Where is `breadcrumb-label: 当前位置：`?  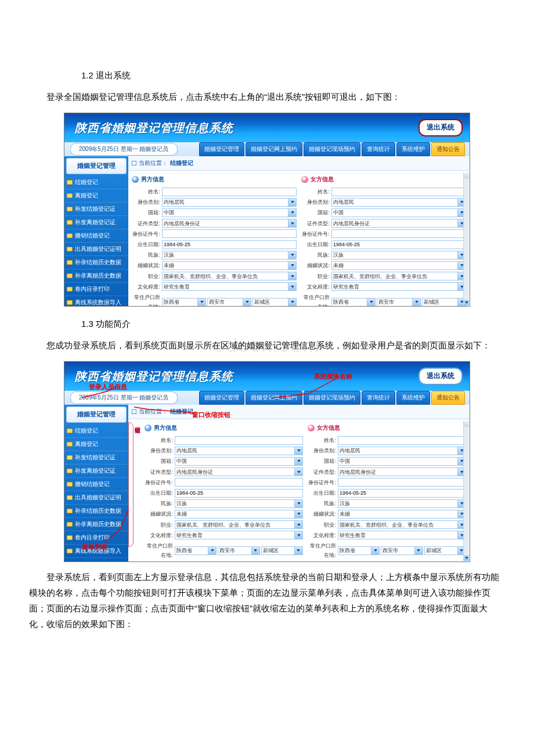 breadcrumb-label: 当前位置： is located at coordinates (153, 412).